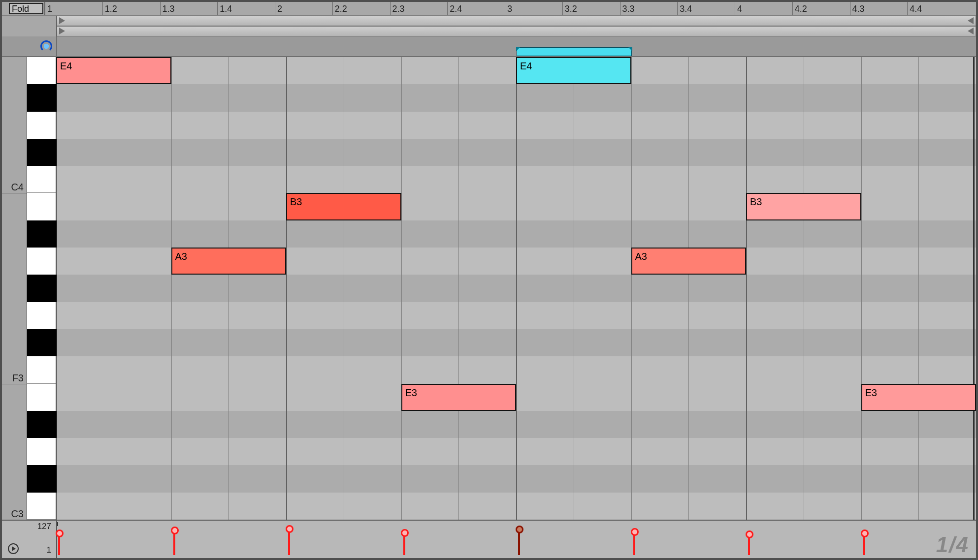 Image resolution: width=978 pixels, height=560 pixels. I want to click on ruler-tick: 1.4, so click(225, 9).